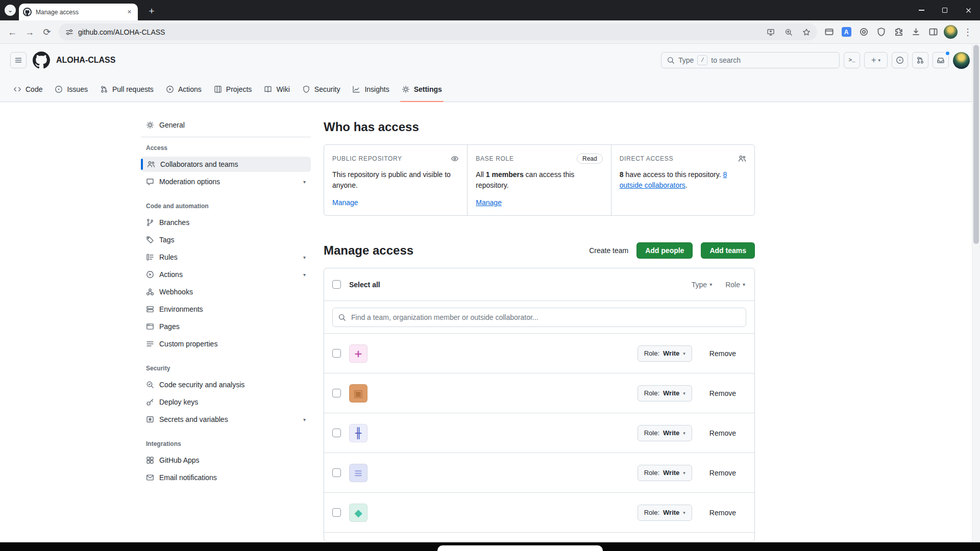  What do you see at coordinates (358, 473) in the screenshot?
I see `avatar: ≡` at bounding box center [358, 473].